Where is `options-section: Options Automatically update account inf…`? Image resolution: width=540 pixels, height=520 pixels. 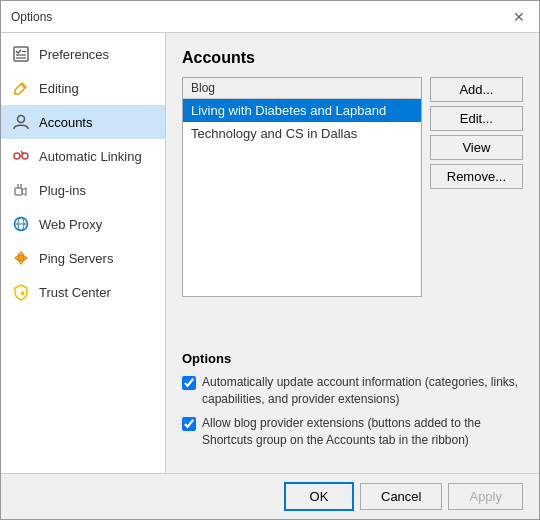 options-section: Options Automatically update account inf… is located at coordinates (352, 404).